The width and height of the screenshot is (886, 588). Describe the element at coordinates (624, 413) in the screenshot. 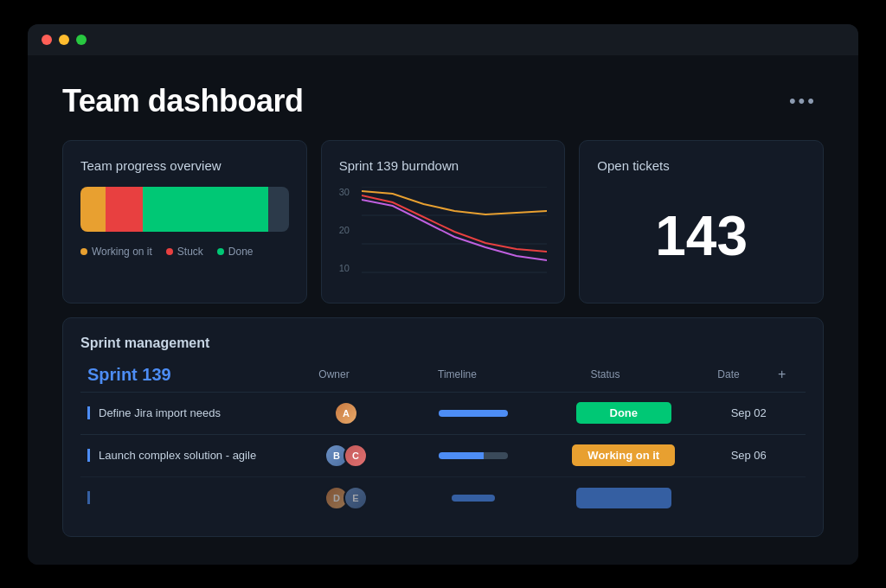

I see `status-badge: Done` at that location.